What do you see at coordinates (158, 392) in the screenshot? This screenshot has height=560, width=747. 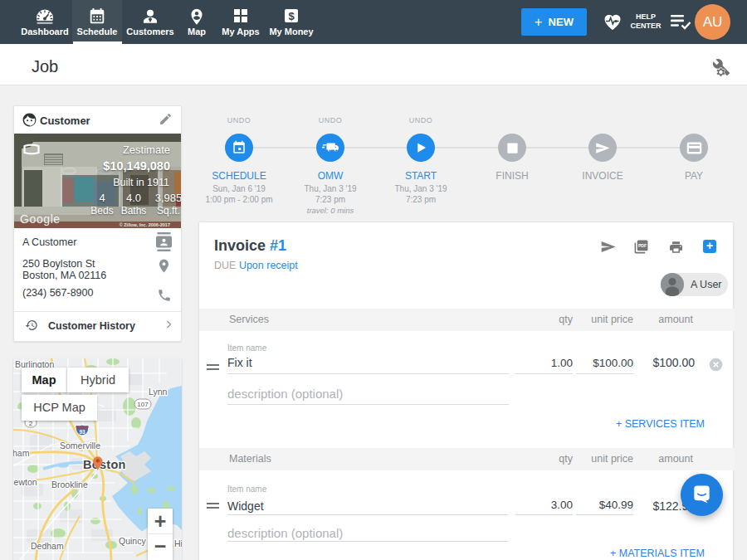 I see `svg-text: Lynn` at bounding box center [158, 392].